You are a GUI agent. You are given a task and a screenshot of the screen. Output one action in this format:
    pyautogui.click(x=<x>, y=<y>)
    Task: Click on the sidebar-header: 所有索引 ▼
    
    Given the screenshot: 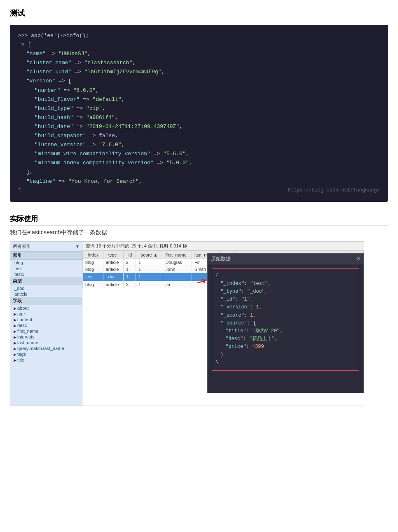 What is the action you would take?
    pyautogui.click(x=46, y=247)
    